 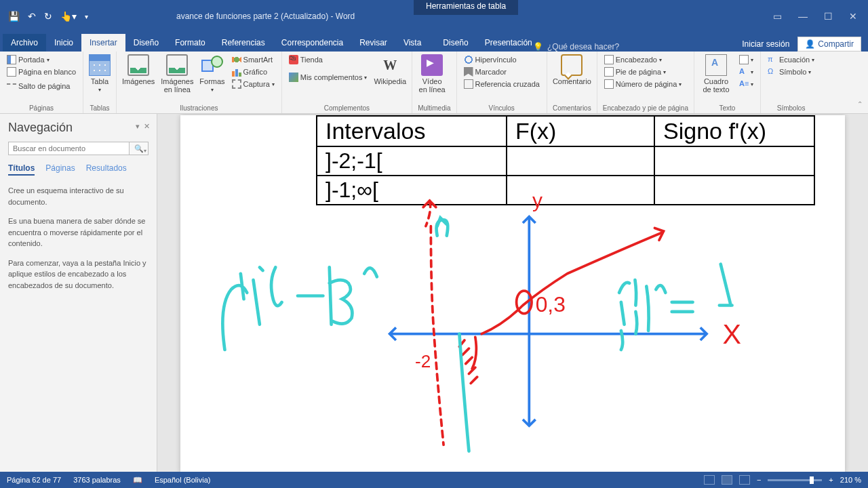 What do you see at coordinates (469, 84) in the screenshot?
I see `cross-reference-icon` at bounding box center [469, 84].